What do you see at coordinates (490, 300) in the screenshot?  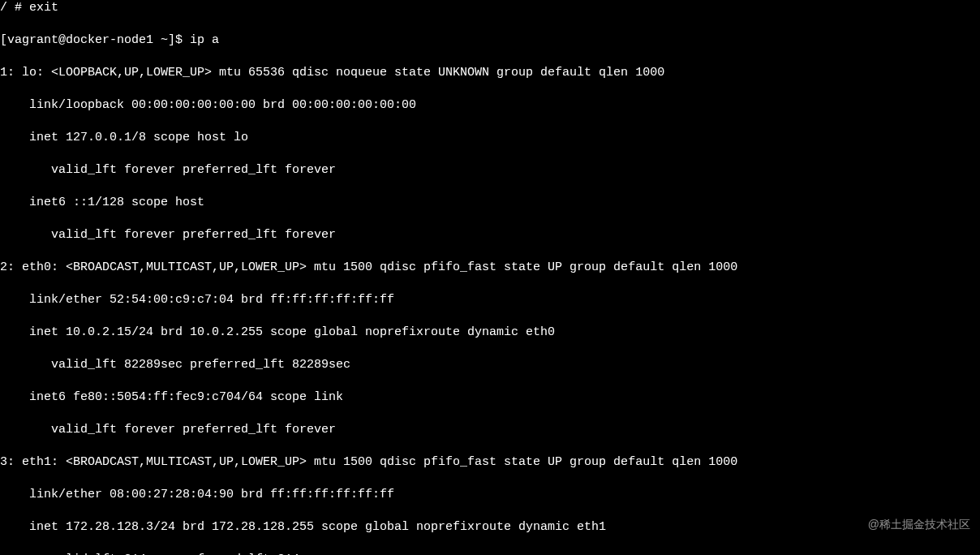 I see `iface-eth0-link: link/ether 52:54:00:c9:c7:04 brd ff:ff:f…` at bounding box center [490, 300].